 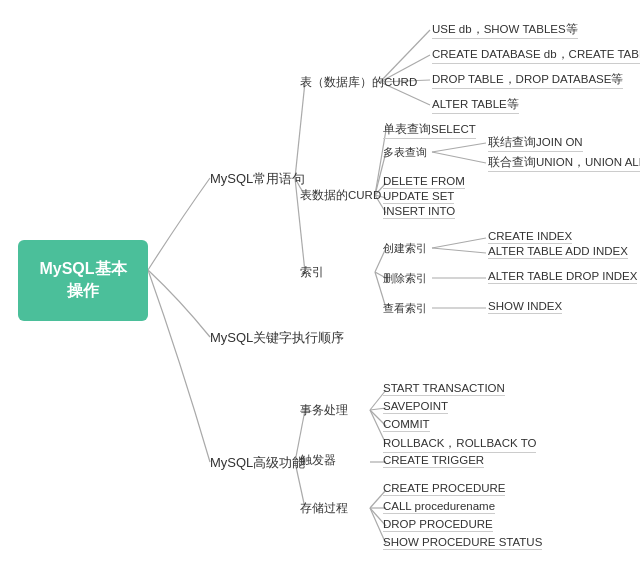 I want to click on leaf-drop-procedure: DROP PROCEDURE, so click(x=438, y=525).